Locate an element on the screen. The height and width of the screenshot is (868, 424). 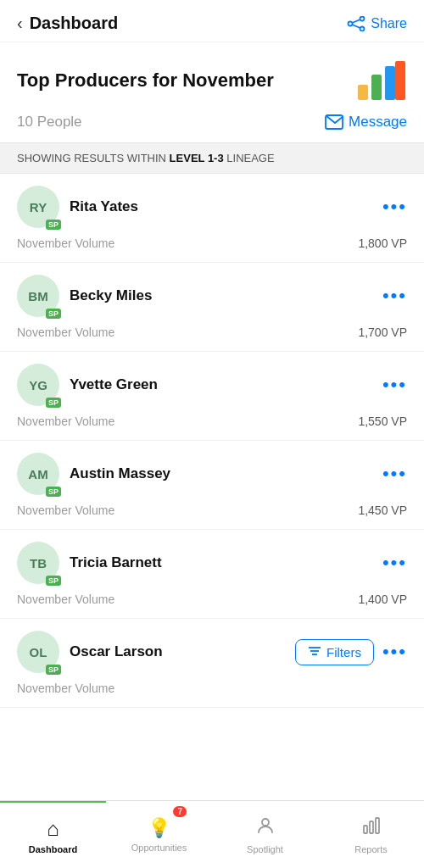
person-name: Becky Miles is located at coordinates (110, 296).